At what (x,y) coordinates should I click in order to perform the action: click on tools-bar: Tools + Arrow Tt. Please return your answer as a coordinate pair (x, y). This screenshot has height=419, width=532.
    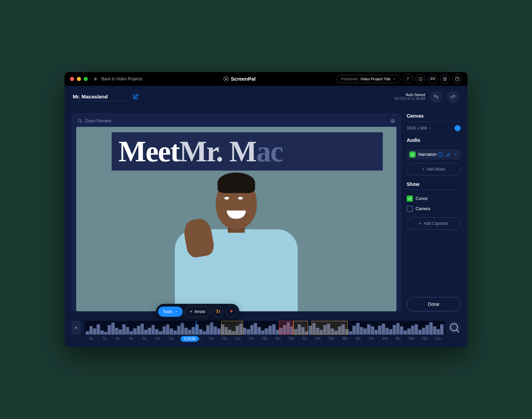
    Looking at the image, I should click on (198, 312).